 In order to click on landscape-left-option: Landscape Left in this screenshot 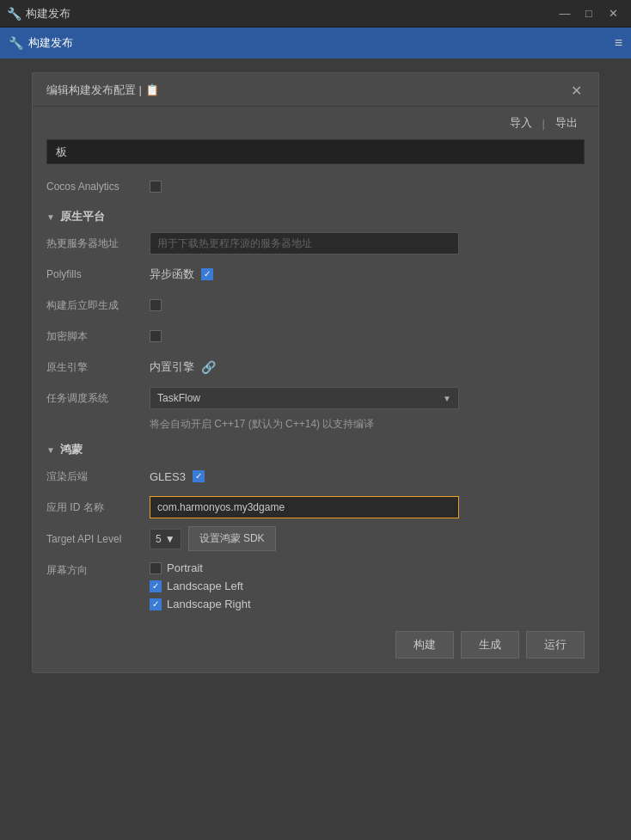, I will do `click(200, 586)`.